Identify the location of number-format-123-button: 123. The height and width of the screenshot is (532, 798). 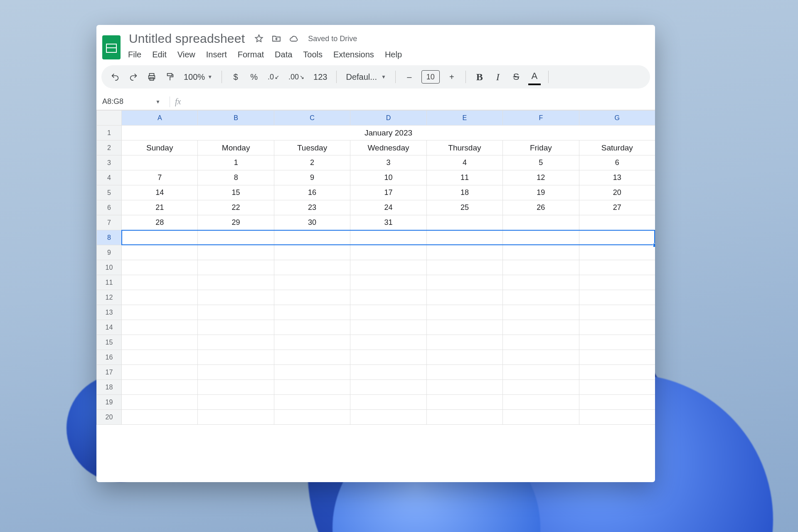
(320, 77).